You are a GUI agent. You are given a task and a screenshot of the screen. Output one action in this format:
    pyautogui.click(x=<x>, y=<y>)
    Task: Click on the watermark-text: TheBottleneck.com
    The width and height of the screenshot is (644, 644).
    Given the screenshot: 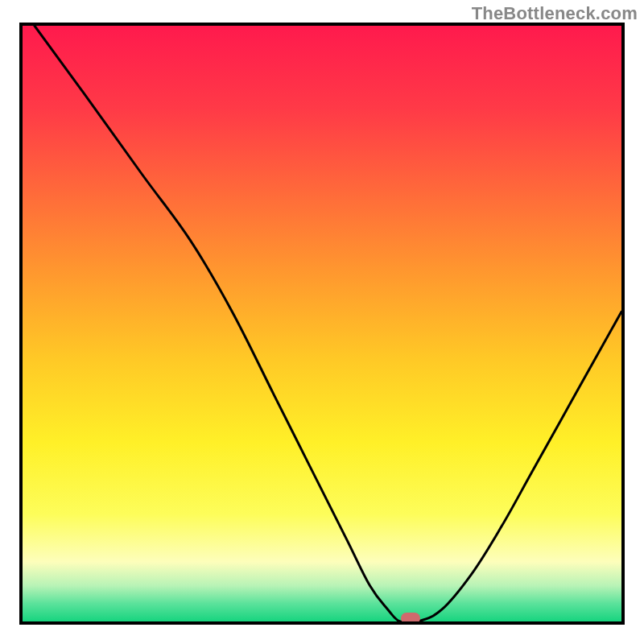 What is the action you would take?
    pyautogui.click(x=555, y=14)
    